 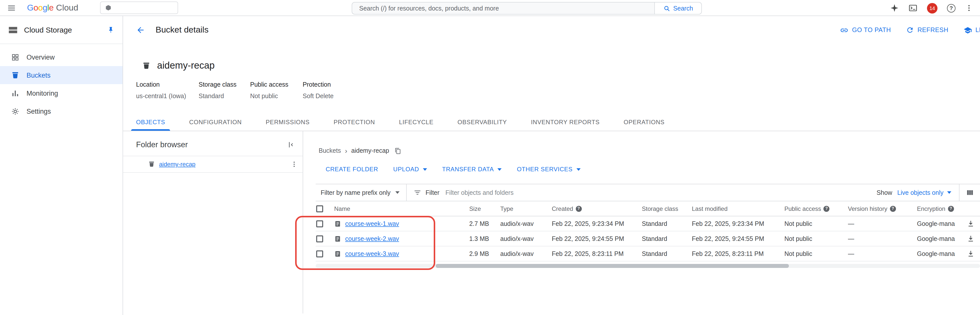 What do you see at coordinates (15, 111) in the screenshot?
I see `settings-icon` at bounding box center [15, 111].